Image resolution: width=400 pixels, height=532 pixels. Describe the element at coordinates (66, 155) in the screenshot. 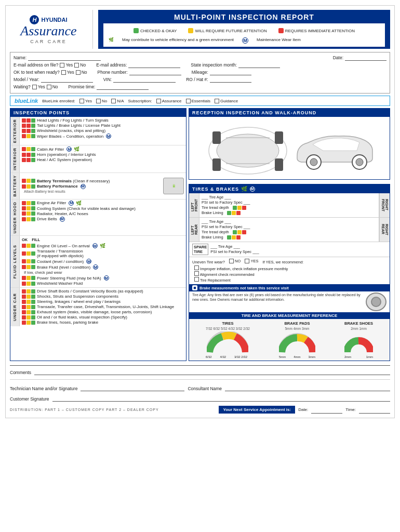

I see `item-label: Horn (operation) / Interior Lights` at that location.